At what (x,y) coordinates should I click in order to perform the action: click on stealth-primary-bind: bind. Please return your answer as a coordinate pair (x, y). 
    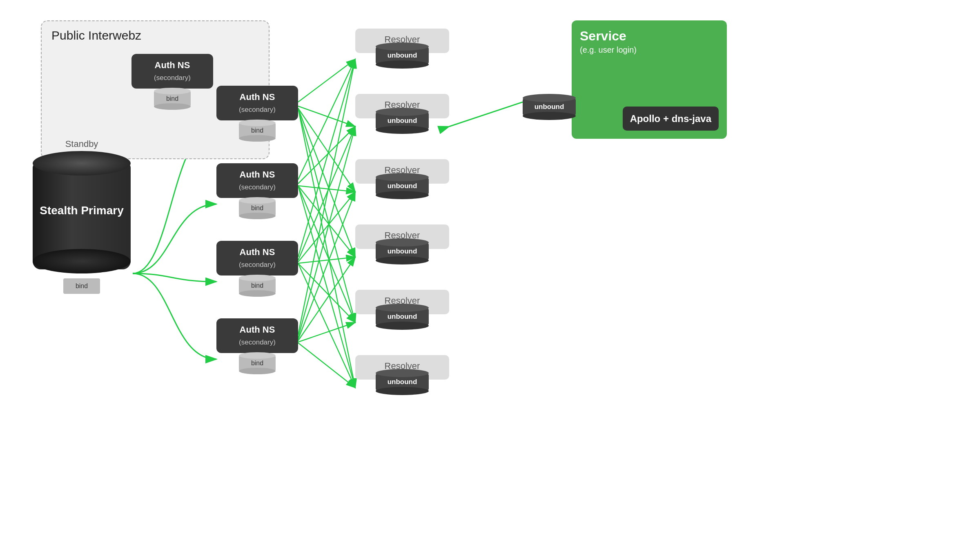
    Looking at the image, I should click on (82, 286).